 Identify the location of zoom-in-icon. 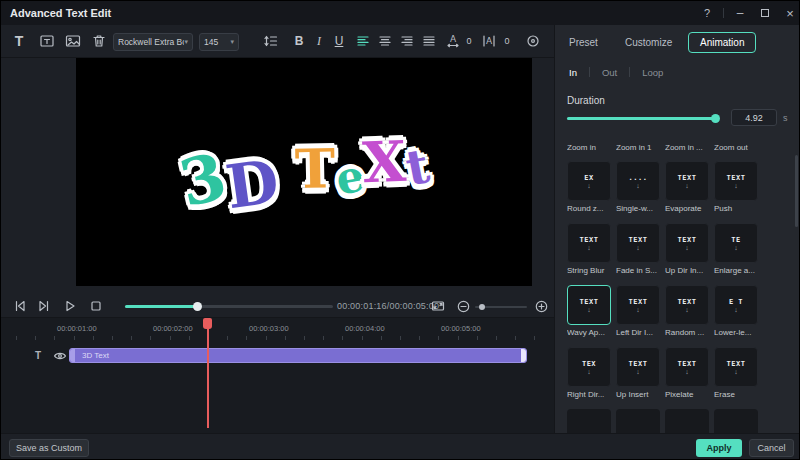
(541, 306).